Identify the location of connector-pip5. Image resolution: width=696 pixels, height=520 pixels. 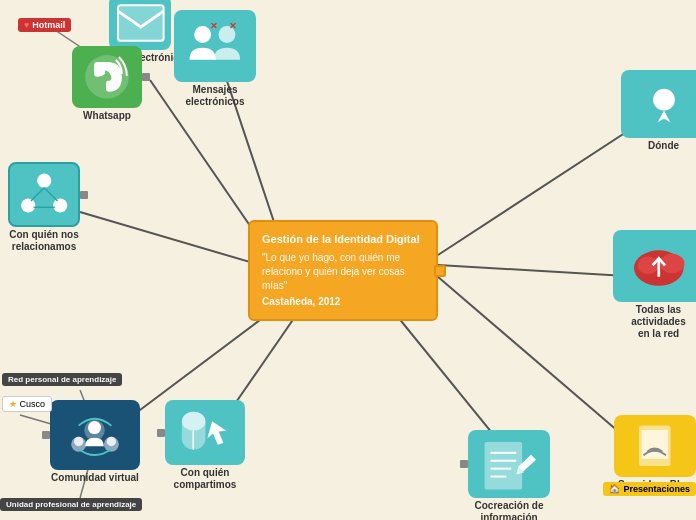
(464, 464).